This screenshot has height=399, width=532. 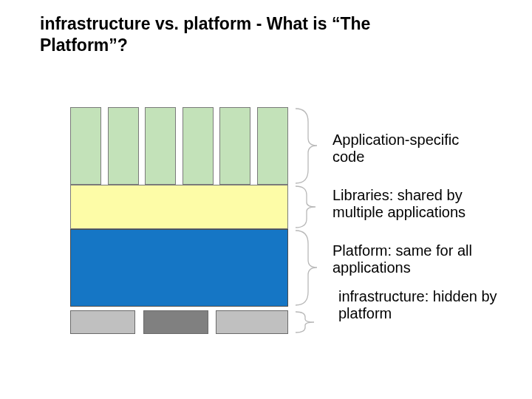 What do you see at coordinates (179, 207) in the screenshot?
I see `libraries-layer` at bounding box center [179, 207].